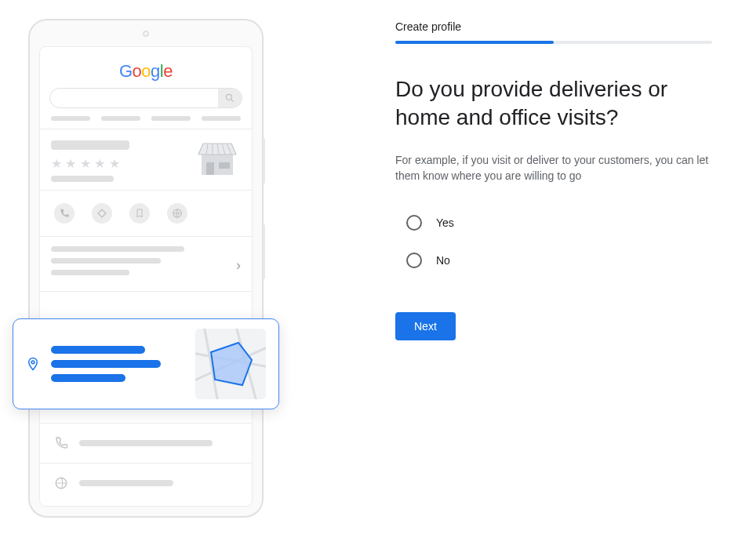 This screenshot has width=731, height=560. I want to click on option-yes: Yes, so click(559, 223).